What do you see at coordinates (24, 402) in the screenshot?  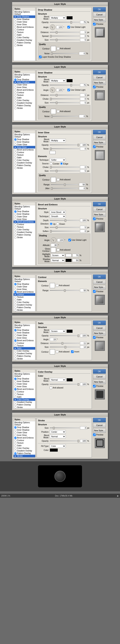 I see `style-gradient-7: Gradient Overlay` at bounding box center [24, 402].